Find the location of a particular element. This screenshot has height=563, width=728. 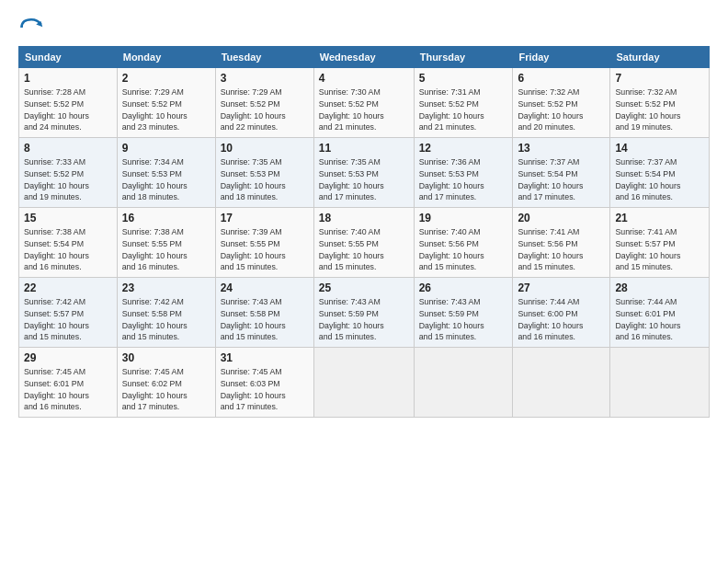

day-number: 4 is located at coordinates (364, 78).